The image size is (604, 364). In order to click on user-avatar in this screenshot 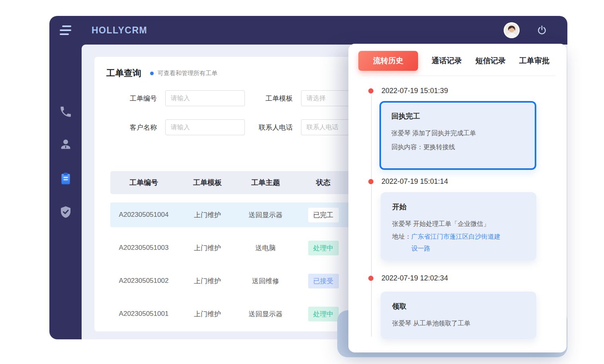, I will do `click(512, 30)`.